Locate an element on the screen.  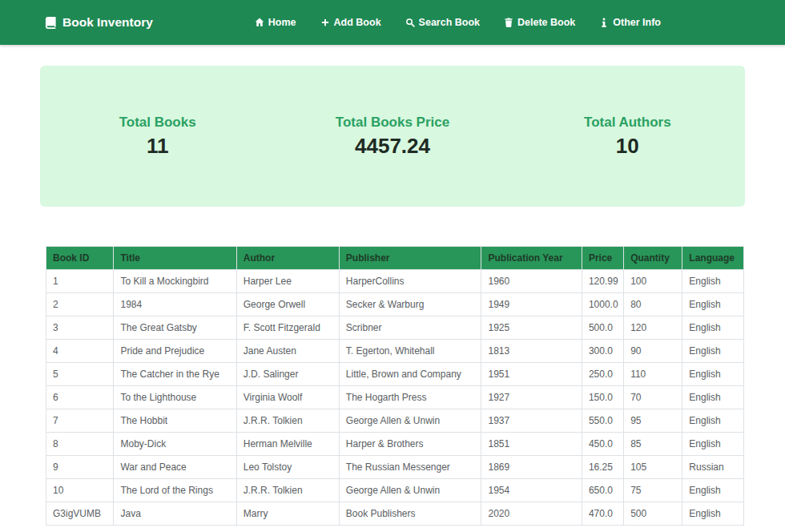
table-row: 3The Great GatsbyF. Scott FitzgeraldScri… is located at coordinates (396, 328).